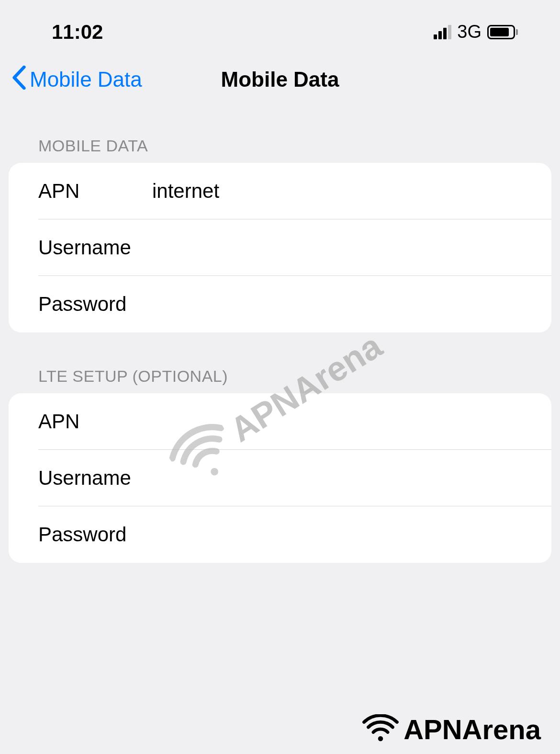  Describe the element at coordinates (503, 32) in the screenshot. I see `battery-icon` at that location.